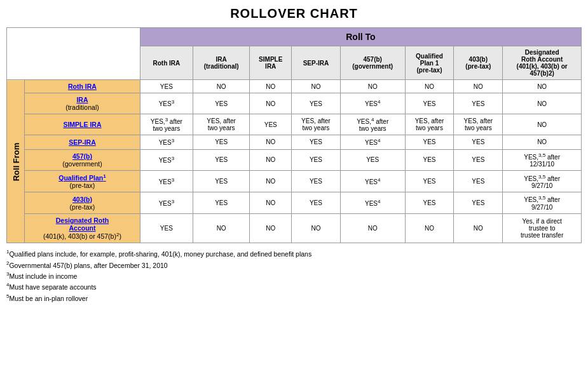 This screenshot has width=588, height=374. What do you see at coordinates (373, 182) in the screenshot?
I see `cell-r5-c4: YES4` at bounding box center [373, 182].